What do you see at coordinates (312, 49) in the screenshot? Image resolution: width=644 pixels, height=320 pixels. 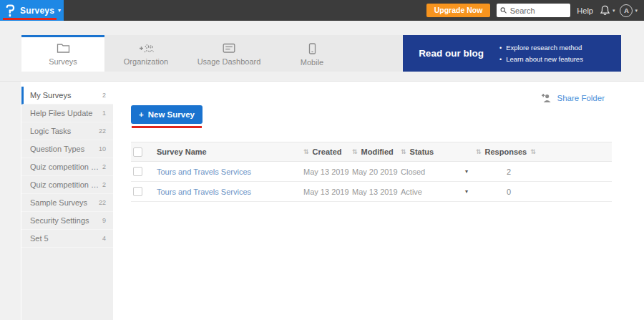 I see `mobile-icon` at bounding box center [312, 49].